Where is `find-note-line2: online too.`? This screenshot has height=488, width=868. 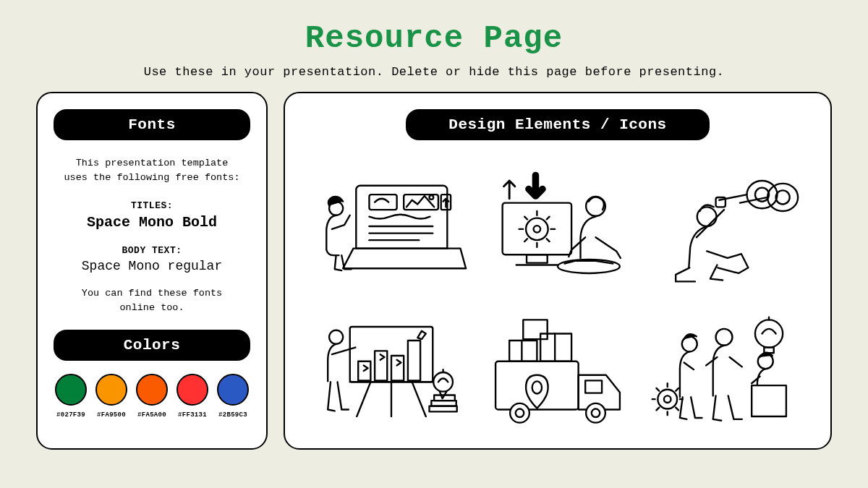 find-note-line2: online too. is located at coordinates (152, 308).